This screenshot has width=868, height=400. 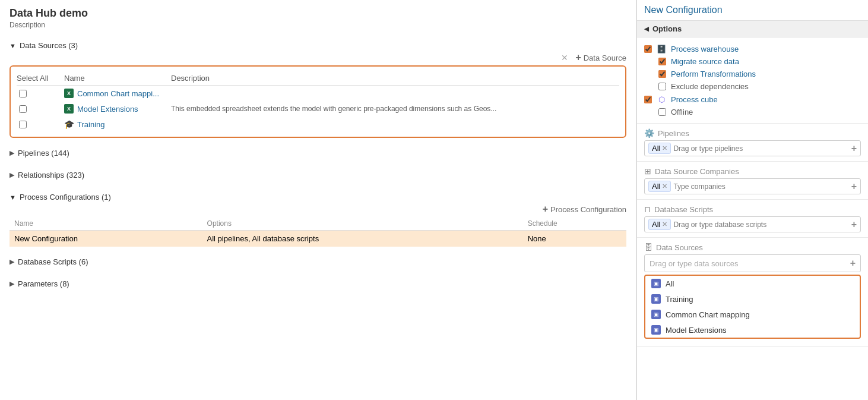 I want to click on offline-checkbox, so click(x=663, y=112).